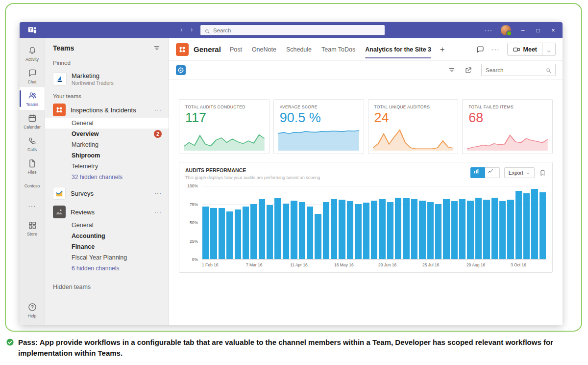  I want to click on minimize-button: –, so click(523, 30).